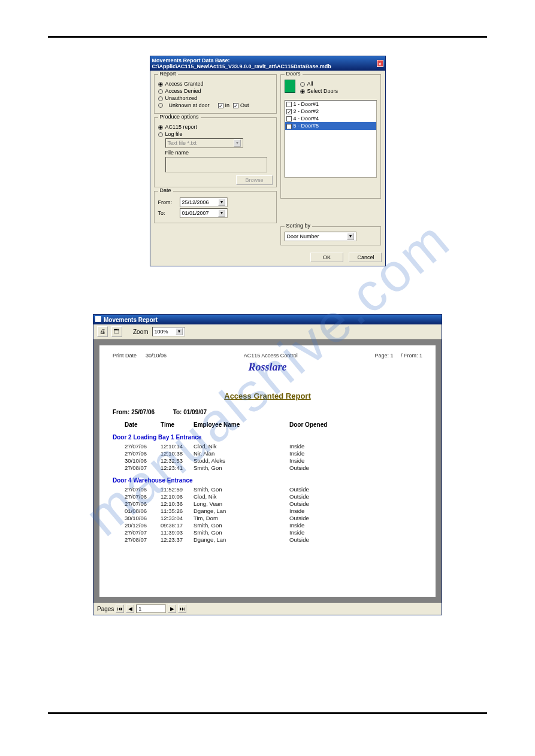 The width and height of the screenshot is (535, 756). I want to click on pager: Pages ⏮ ◀ 1 ▶ ⏭, so click(267, 609).